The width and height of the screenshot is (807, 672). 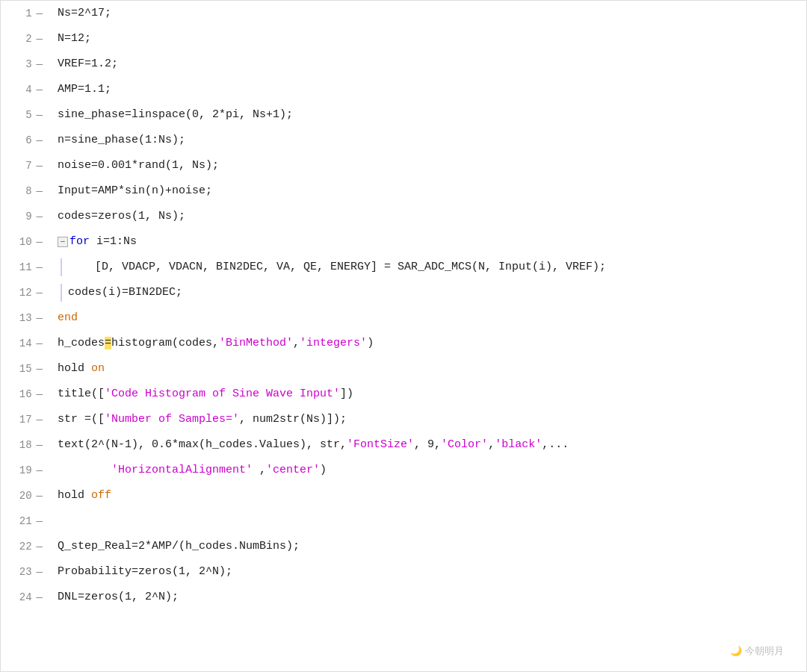 I want to click on line-content: end, so click(x=429, y=318).